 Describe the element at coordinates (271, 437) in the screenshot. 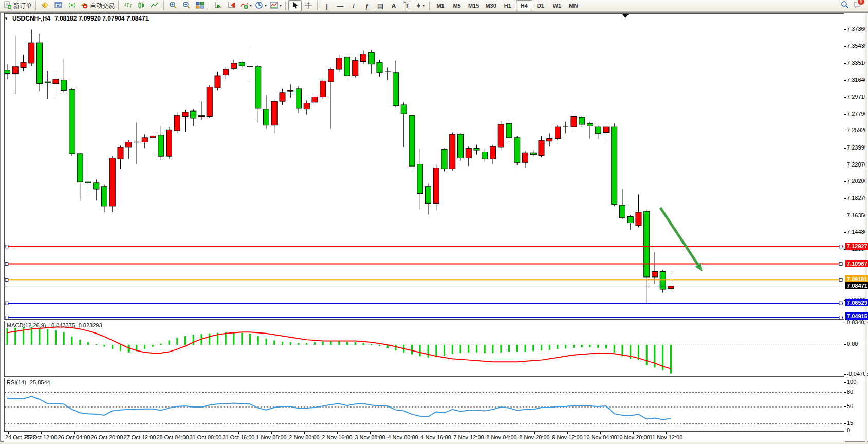

I see `date-label: 1 Nov 08:00` at that location.